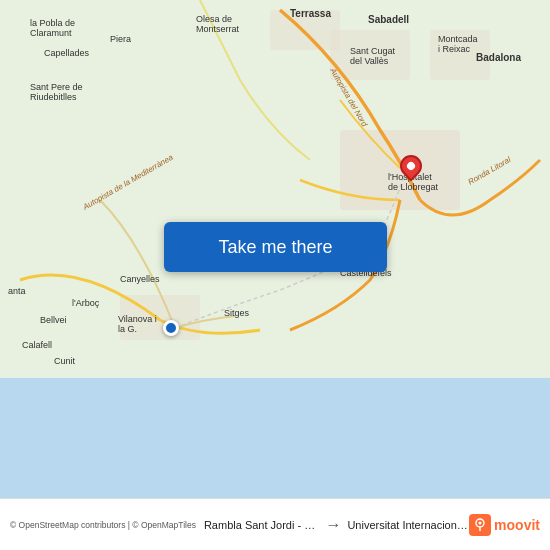 Image resolution: width=550 pixels, height=550 pixels. What do you see at coordinates (160, 318) in the screenshot?
I see `vilanova-urban` at bounding box center [160, 318].